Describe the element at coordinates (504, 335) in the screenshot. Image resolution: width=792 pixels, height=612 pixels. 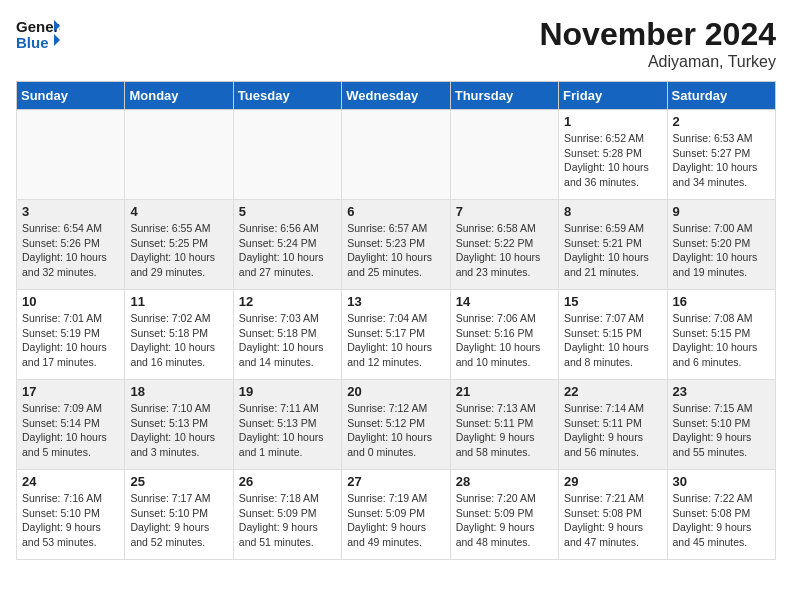
I see `calendar-cell: 14Sunrise: 7:06 AM Sunset: 5:16 PM Dayli…` at that location.